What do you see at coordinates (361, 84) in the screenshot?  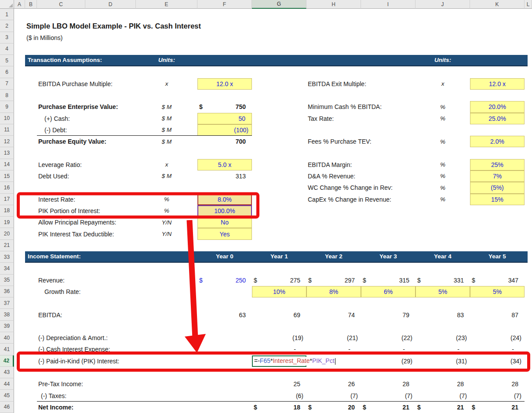 I see `cell-H7: EBITDA Exit Multiple:` at bounding box center [361, 84].